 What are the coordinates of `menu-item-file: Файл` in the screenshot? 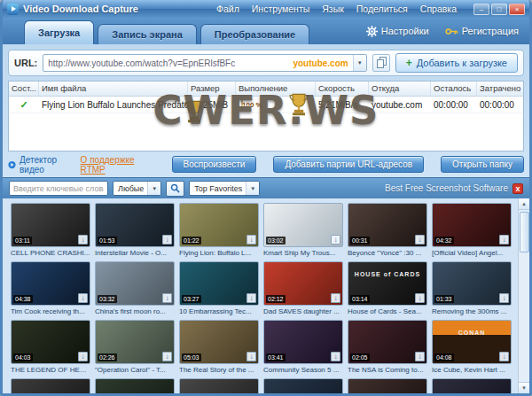 It's located at (228, 9).